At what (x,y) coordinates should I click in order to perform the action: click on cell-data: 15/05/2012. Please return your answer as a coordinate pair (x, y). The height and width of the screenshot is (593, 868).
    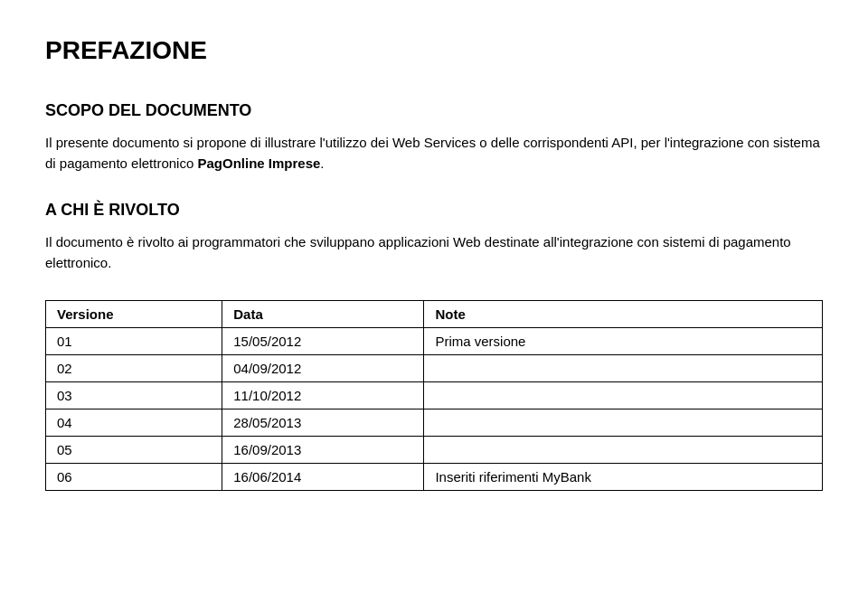
    Looking at the image, I should click on (324, 342).